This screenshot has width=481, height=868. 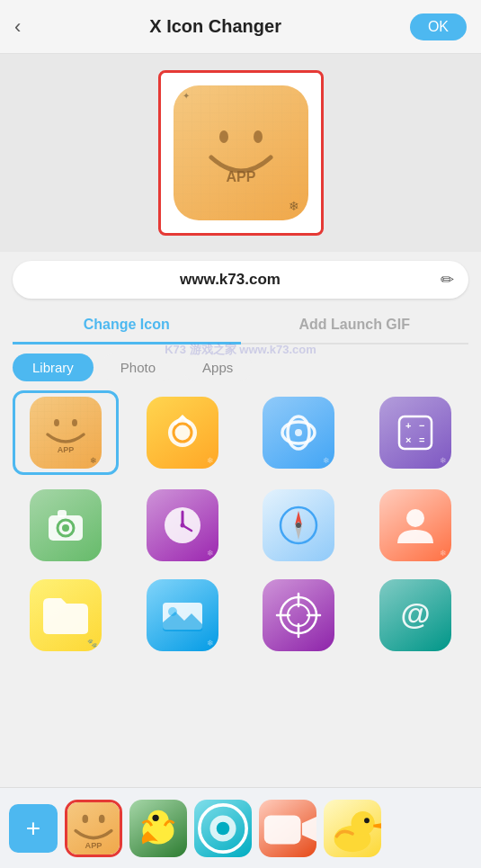 What do you see at coordinates (218, 367) in the screenshot?
I see `sub-tab-apps: Apps` at bounding box center [218, 367].